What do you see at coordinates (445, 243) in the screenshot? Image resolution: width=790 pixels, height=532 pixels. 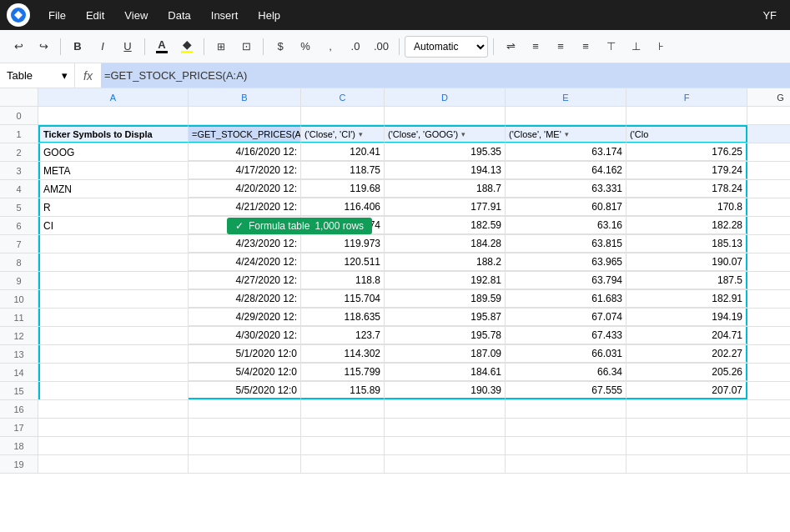 I see `cell-7-D: 184.28` at bounding box center [445, 243].